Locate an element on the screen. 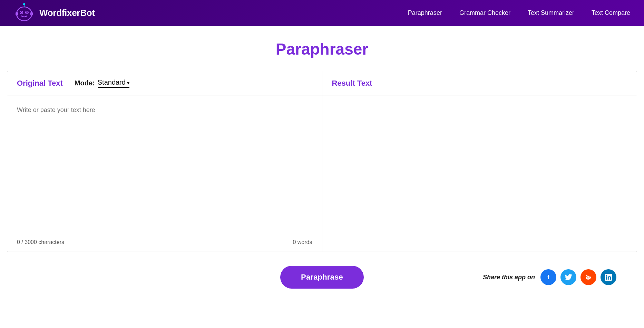  page-title: Paraphraser is located at coordinates (322, 49).